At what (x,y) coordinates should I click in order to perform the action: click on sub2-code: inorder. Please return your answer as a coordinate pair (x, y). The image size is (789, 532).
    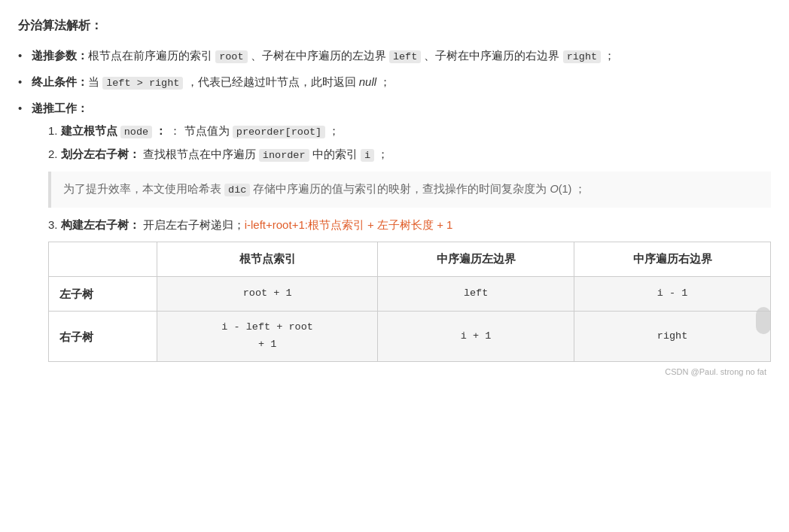
    Looking at the image, I should click on (285, 155).